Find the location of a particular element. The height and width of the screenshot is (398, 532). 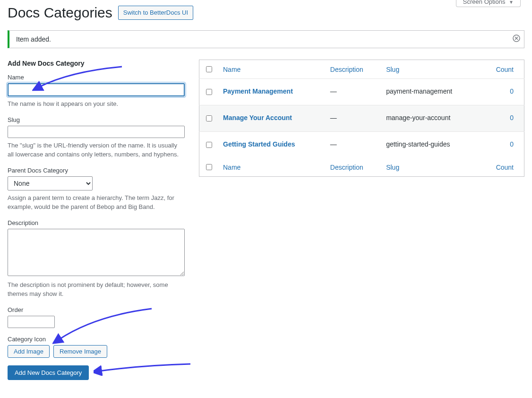

col-header-name: Name is located at coordinates (232, 69).